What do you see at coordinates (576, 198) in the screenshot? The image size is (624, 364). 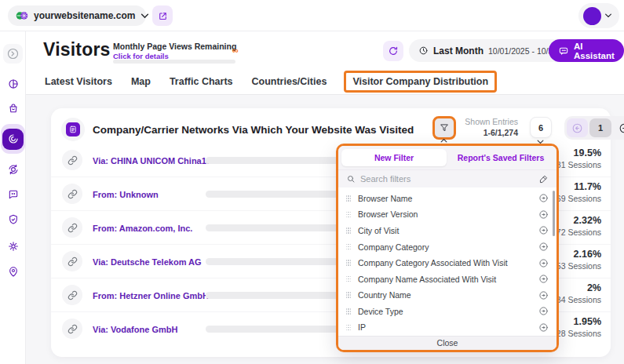 I see `network-sessions: 369 Sessions` at bounding box center [576, 198].